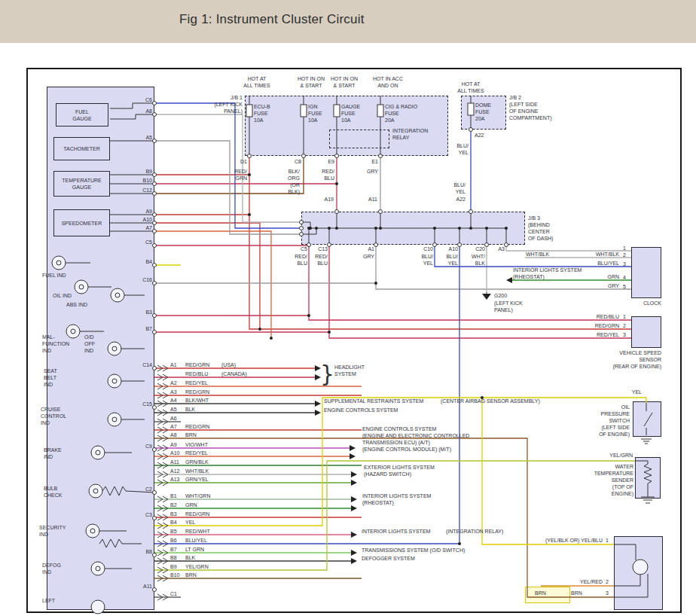  Describe the element at coordinates (53, 492) in the screenshot. I see `indicator-label: BULB CHECK` at that location.